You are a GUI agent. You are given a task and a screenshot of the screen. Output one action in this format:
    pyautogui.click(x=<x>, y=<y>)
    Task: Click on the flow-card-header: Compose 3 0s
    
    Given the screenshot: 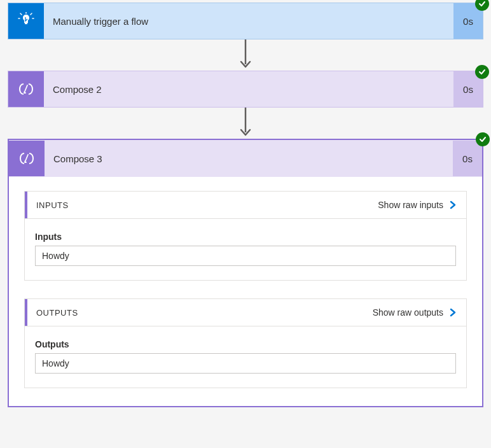 What is the action you would take?
    pyautogui.click(x=246, y=158)
    